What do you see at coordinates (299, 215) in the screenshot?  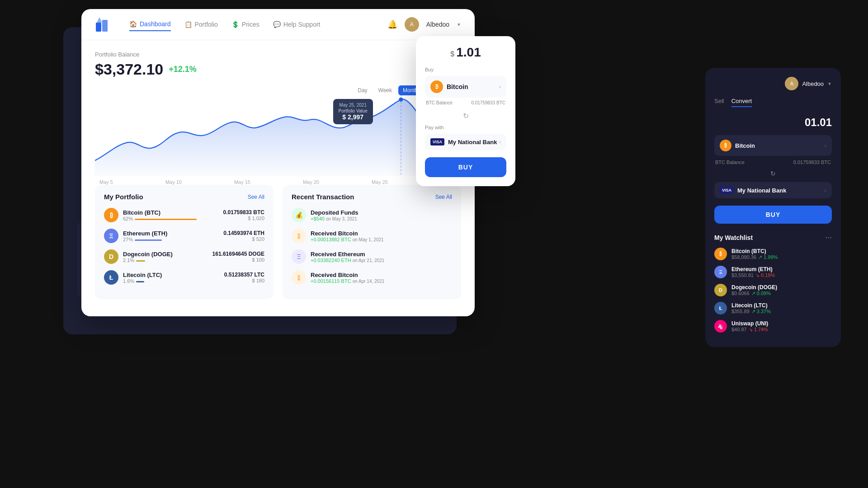 I see `tx-icon: 💰` at bounding box center [299, 215].